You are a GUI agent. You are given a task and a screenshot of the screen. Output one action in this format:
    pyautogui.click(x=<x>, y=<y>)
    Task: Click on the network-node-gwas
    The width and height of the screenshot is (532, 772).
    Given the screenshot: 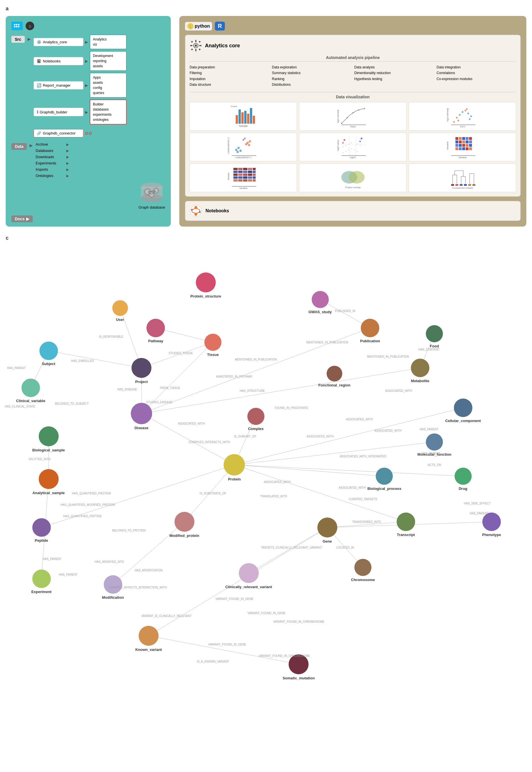 What is the action you would take?
    pyautogui.click(x=320, y=300)
    